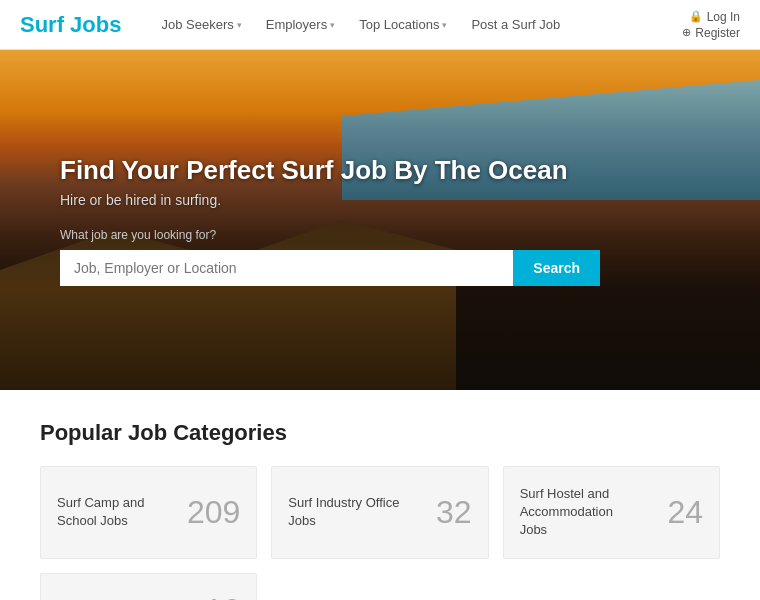 The width and height of the screenshot is (760, 600). I want to click on brand-logo: Surf Jobs, so click(70, 25).